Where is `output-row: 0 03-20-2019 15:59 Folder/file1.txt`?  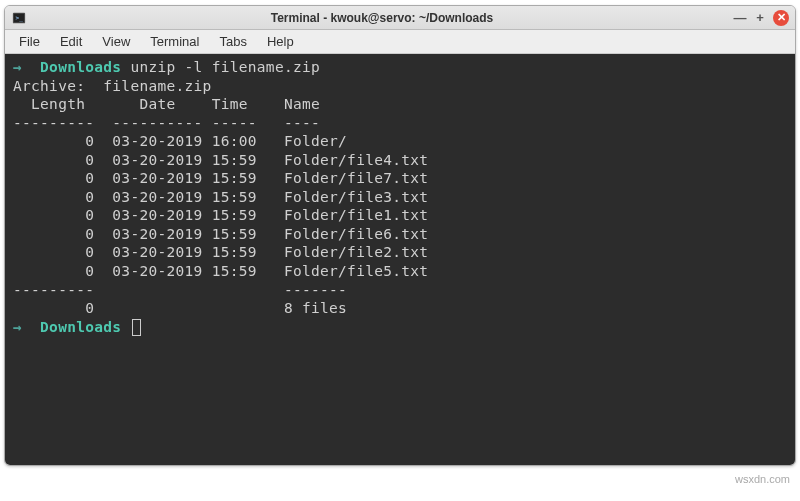
output-row: 0 03-20-2019 15:59 Folder/file1.txt is located at coordinates (220, 215).